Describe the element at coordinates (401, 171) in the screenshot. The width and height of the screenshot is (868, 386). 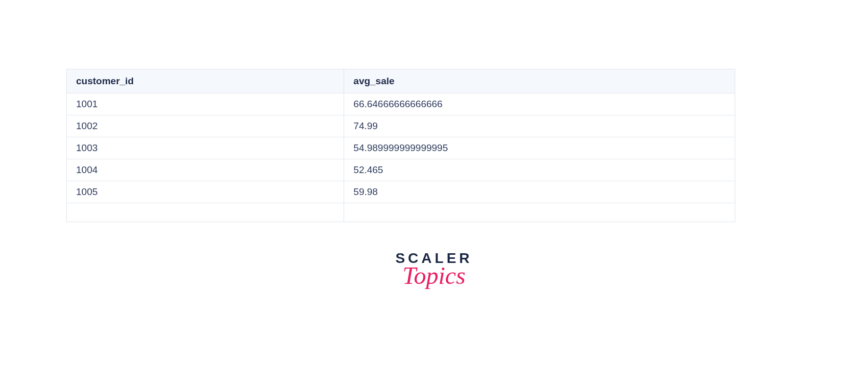
I see `table-row: 1004 52.465` at that location.